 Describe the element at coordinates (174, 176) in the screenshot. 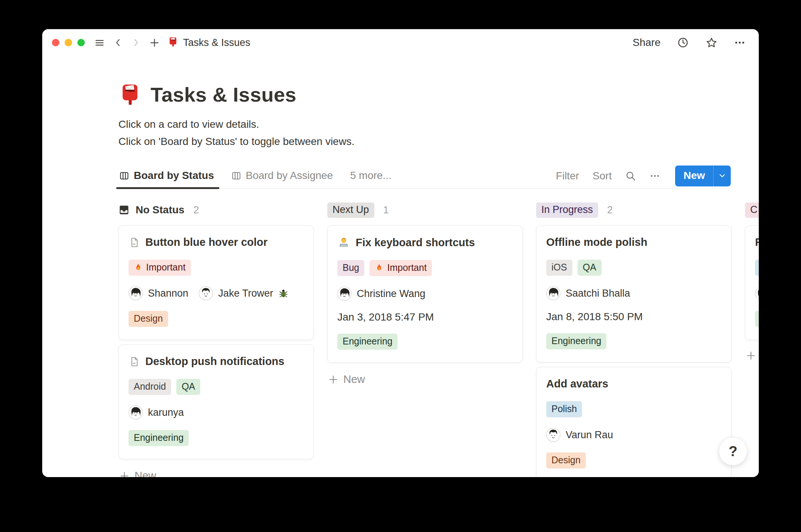

I see `tab-label: Board by Status` at that location.